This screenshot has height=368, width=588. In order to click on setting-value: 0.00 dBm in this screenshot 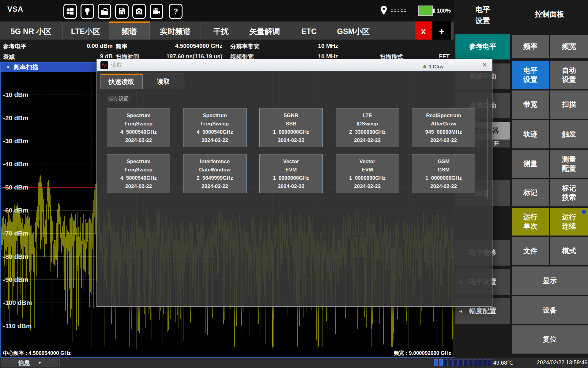, I will do `click(100, 47)`.